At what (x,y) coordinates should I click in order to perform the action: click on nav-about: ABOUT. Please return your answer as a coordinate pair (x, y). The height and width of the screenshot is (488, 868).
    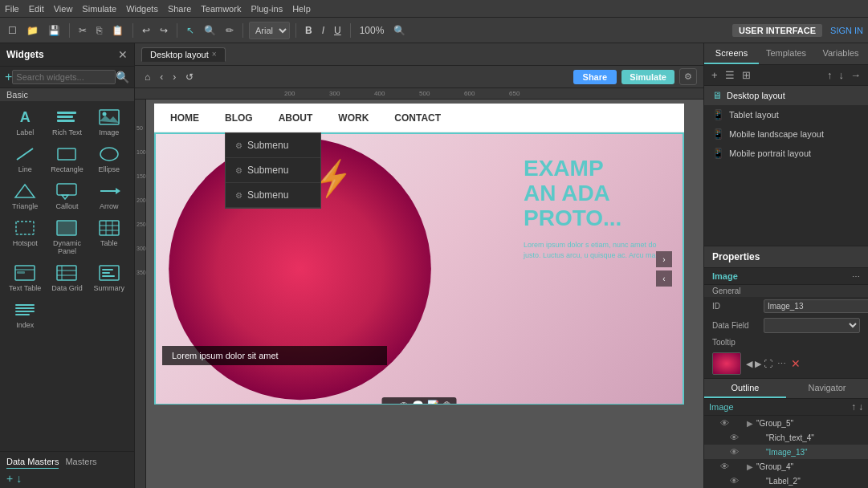
    Looking at the image, I should click on (295, 118).